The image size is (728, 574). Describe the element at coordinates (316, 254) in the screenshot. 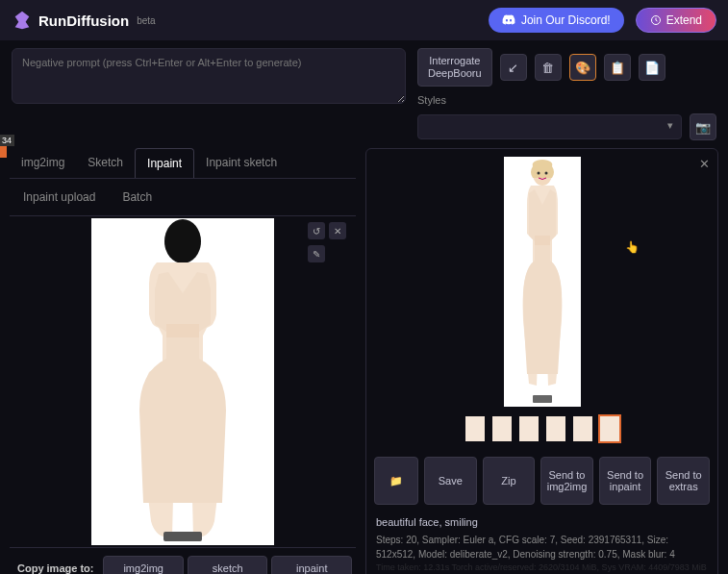

I see `brush-icon: ✎` at that location.